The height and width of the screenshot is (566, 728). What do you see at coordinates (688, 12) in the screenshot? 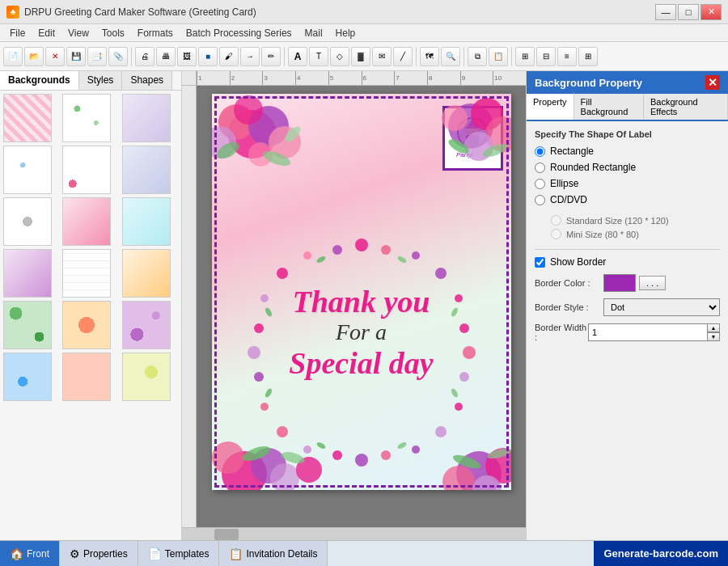
I see `maximize-button: □` at bounding box center [688, 12].